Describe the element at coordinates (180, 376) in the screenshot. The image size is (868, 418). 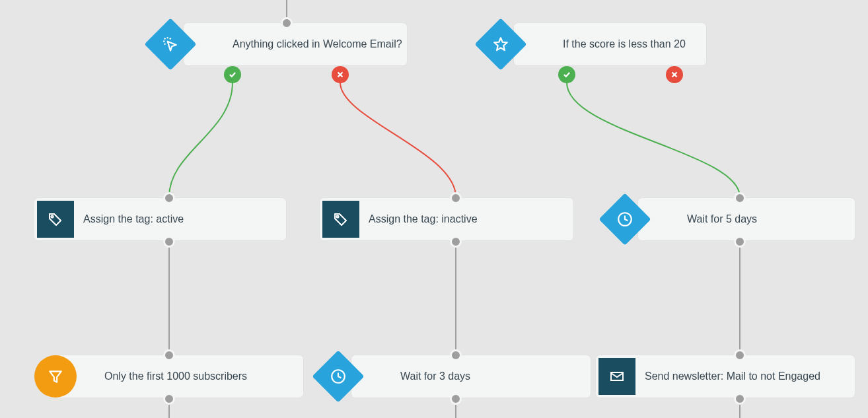
I see `filter-first-1000-label: Only the first 1000 subscribers` at that location.